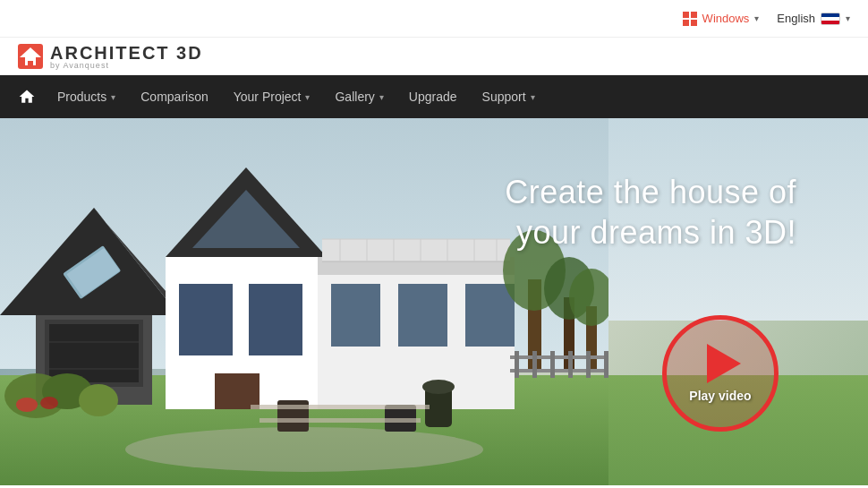 This screenshot has height=488, width=868. Describe the element at coordinates (381, 97) in the screenshot. I see `gallery-chevron-icon: ▾` at that location.